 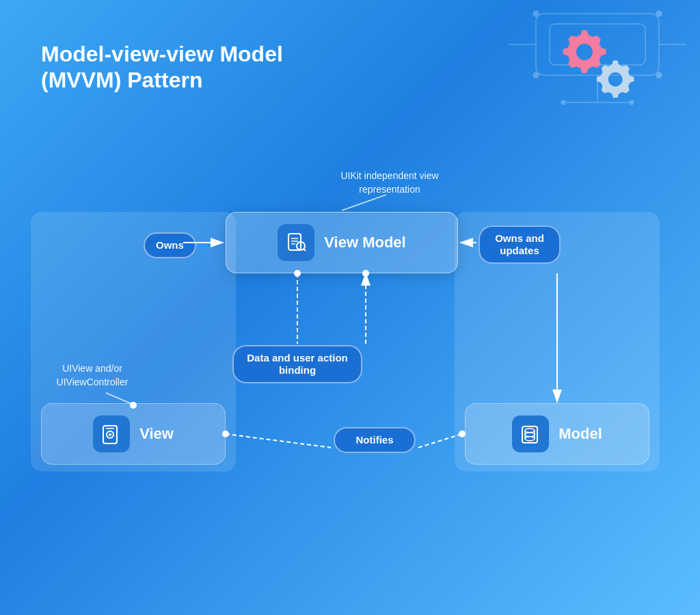 I want to click on gear-decoration, so click(x=584, y=68).